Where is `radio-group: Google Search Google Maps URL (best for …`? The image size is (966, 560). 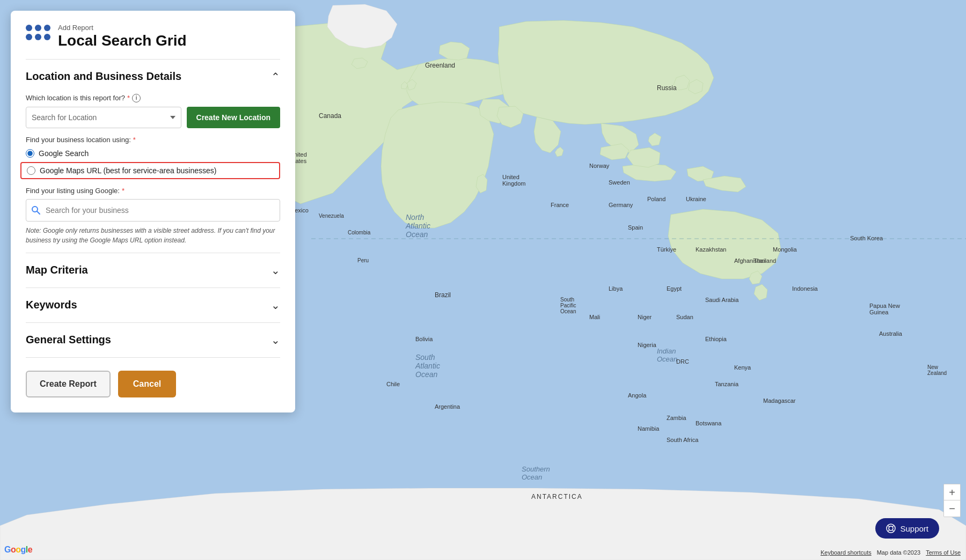
radio-group: Google Search Google Maps URL (best for … is located at coordinates (153, 164).